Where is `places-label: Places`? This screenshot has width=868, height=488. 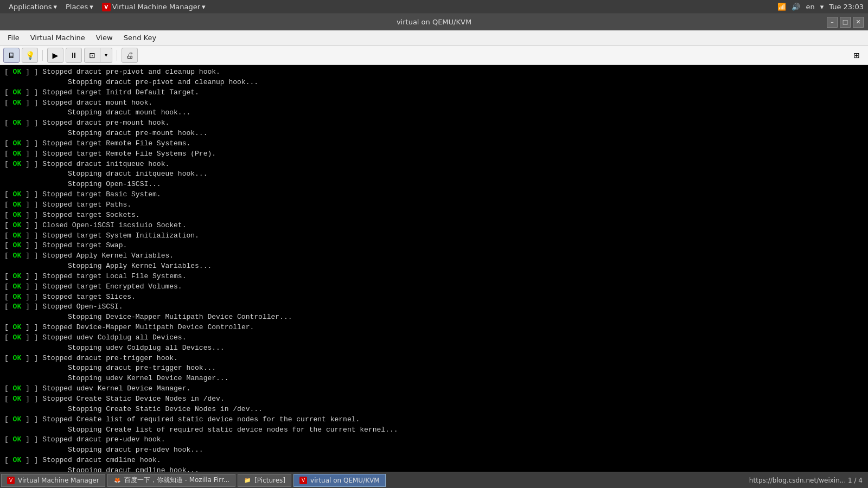
places-label: Places is located at coordinates (77, 7).